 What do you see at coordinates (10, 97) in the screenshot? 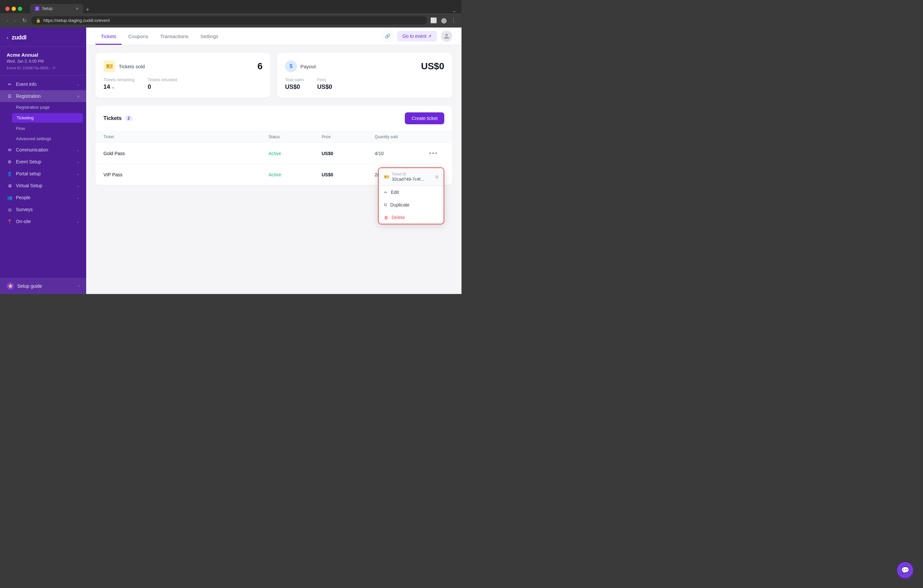
I see `list-icon: ☰` at bounding box center [10, 97].